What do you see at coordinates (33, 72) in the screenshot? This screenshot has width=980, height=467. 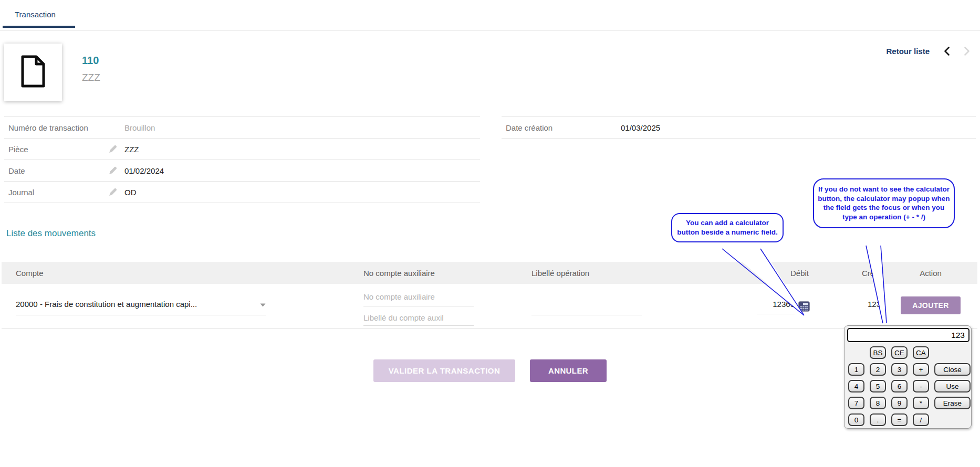 I see `document-thumbnail` at bounding box center [33, 72].